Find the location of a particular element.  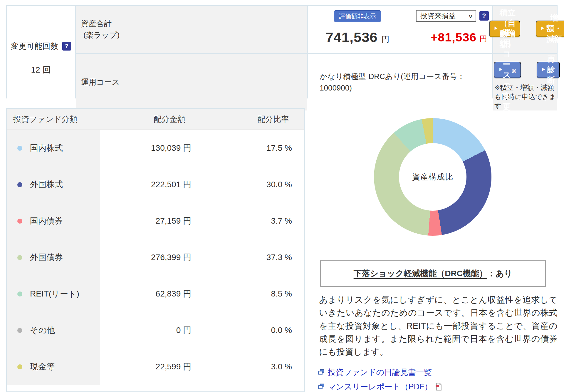

profit-loss-value: +81,536 is located at coordinates (454, 38).